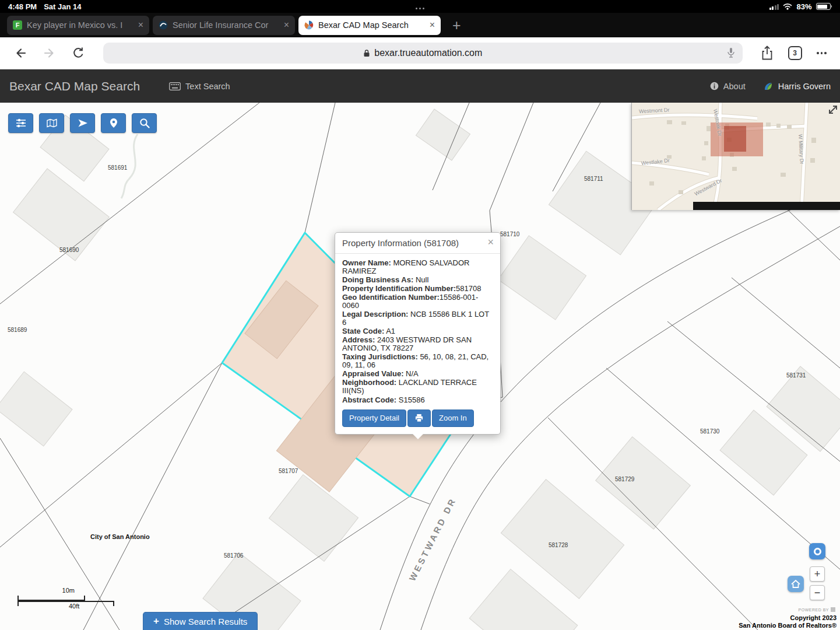 The width and height of the screenshot is (840, 630). Describe the element at coordinates (20, 53) in the screenshot. I see `back-button` at that location.